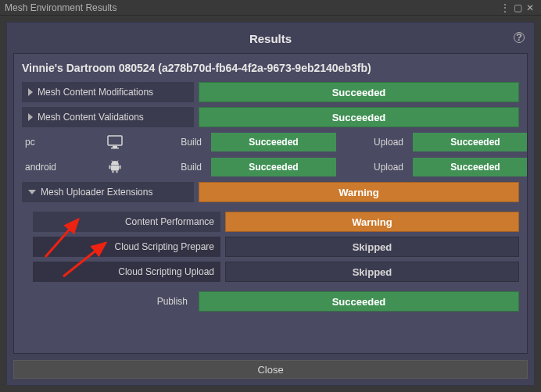 This screenshot has height=392, width=541. I want to click on window-title: Mesh Environment Results, so click(61, 8).